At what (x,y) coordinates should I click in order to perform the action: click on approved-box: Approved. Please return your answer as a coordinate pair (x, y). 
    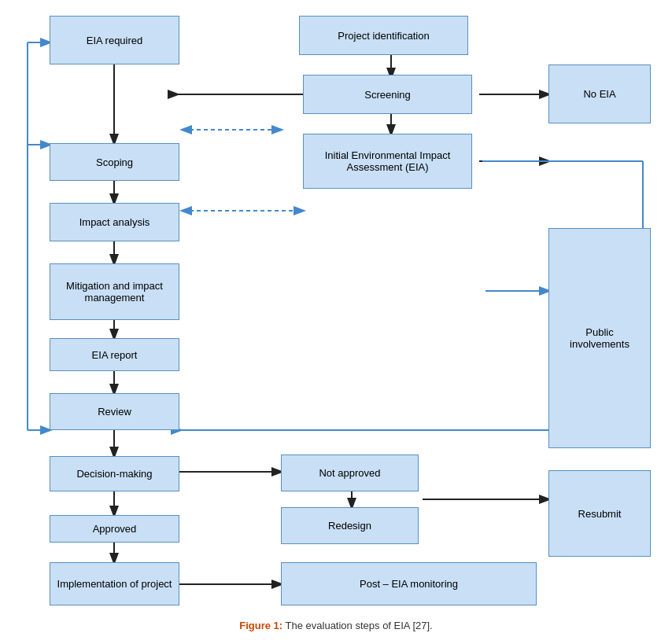
    Looking at the image, I should click on (115, 528).